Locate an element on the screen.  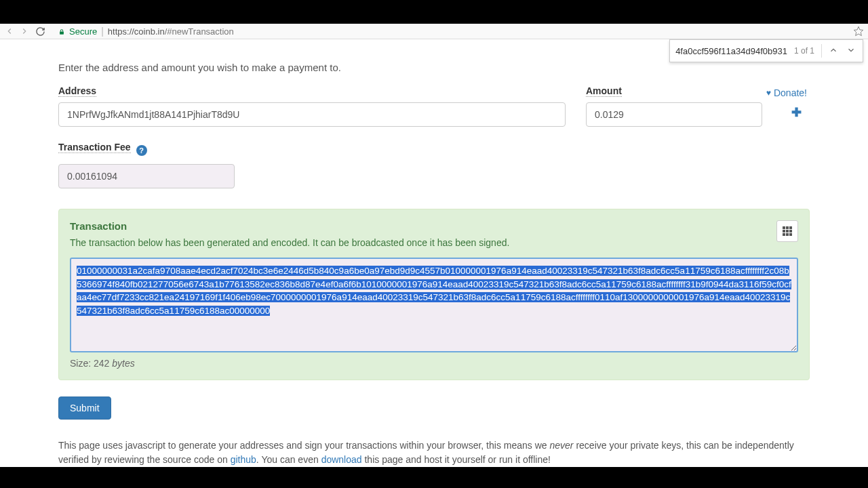
amount-label: Amount is located at coordinates (604, 91).